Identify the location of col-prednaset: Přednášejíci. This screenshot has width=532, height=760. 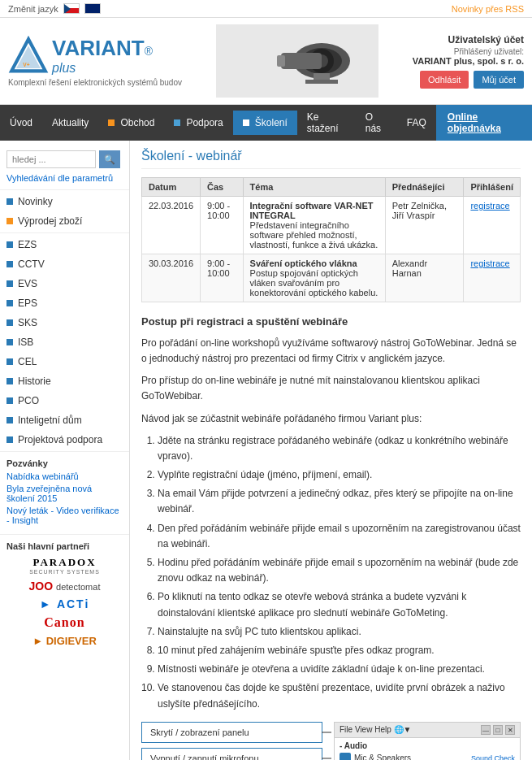
(424, 187).